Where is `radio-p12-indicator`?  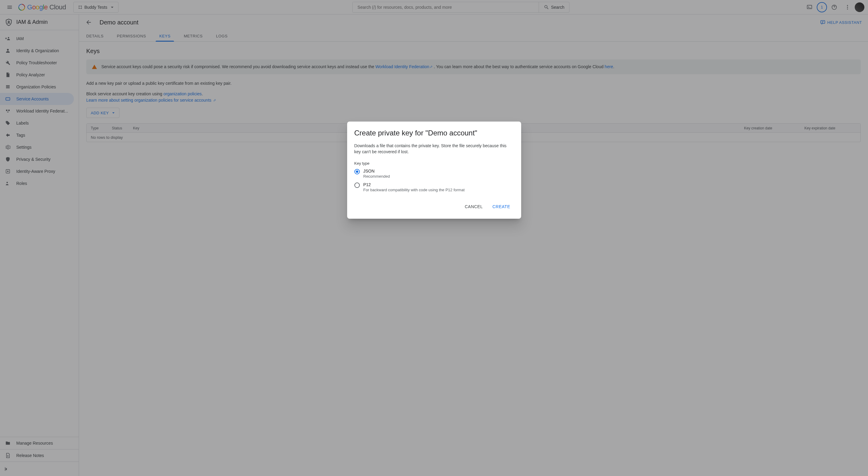
radio-p12-indicator is located at coordinates (357, 185).